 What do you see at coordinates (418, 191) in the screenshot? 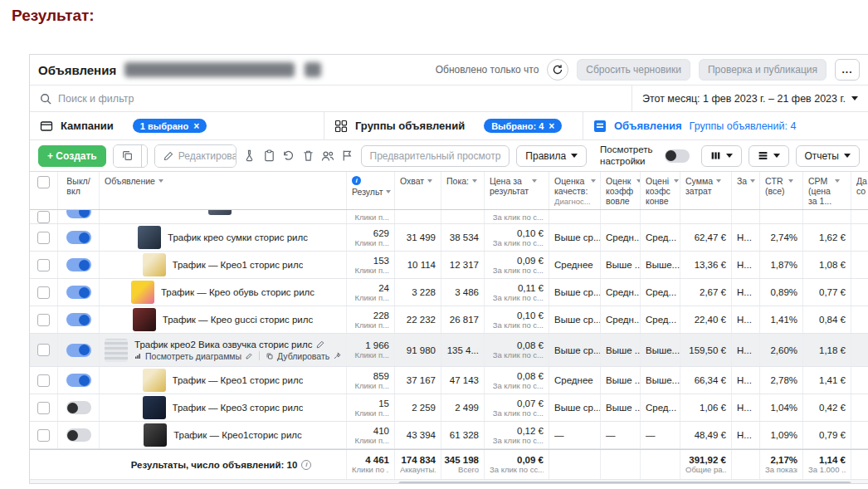
I see `header-reach: Охват` at bounding box center [418, 191].